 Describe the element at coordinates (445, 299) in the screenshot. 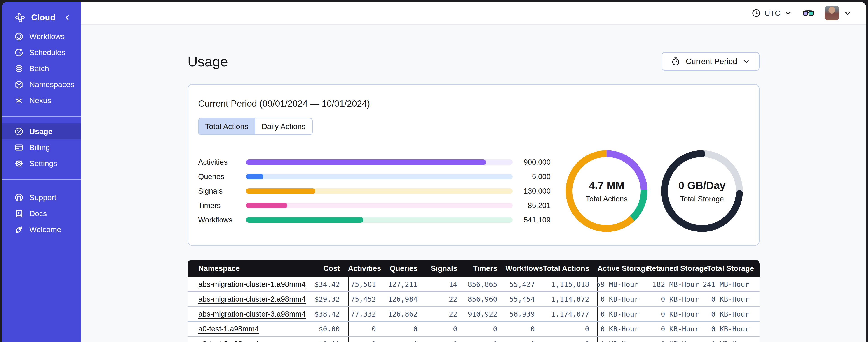

I see `value-cell: 22` at that location.